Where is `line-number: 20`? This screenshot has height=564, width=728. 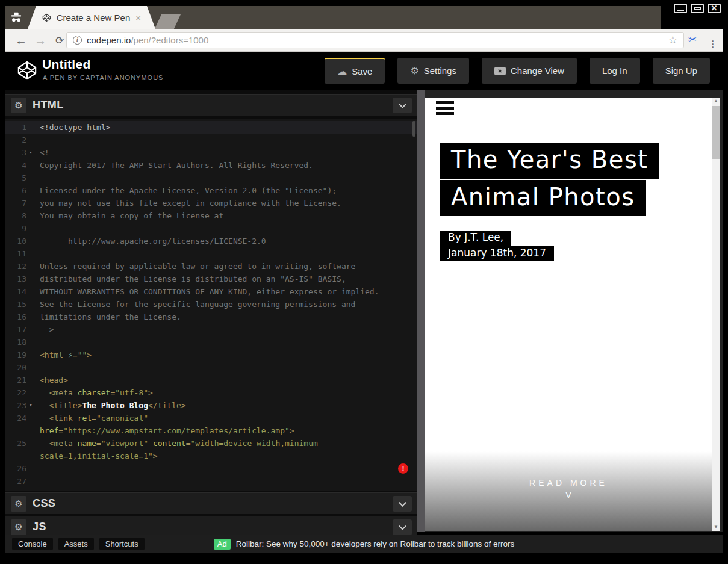 line-number: 20 is located at coordinates (16, 367).